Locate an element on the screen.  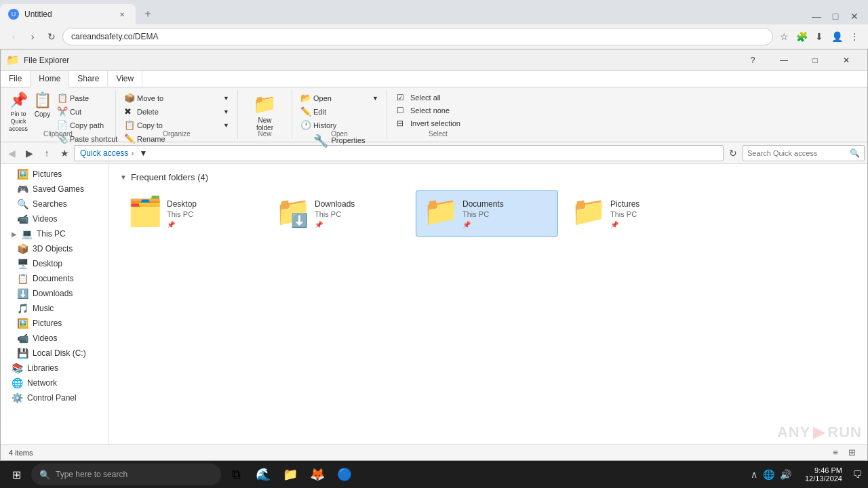
sidebar-item-downloads: ⬇️ Downloads is located at coordinates (54, 293).